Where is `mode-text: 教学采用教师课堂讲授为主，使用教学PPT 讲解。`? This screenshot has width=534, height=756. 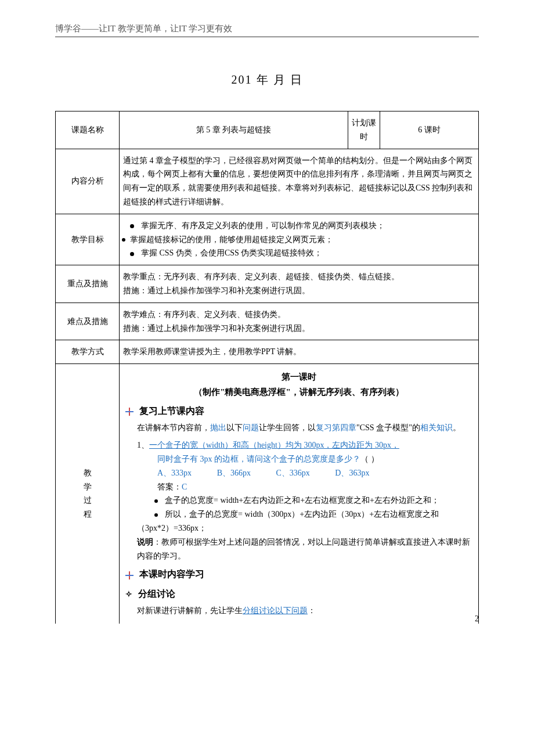 mode-text: 教学采用教师课堂讲授为主，使用教学PPT 讲解。 is located at coordinates (300, 352).